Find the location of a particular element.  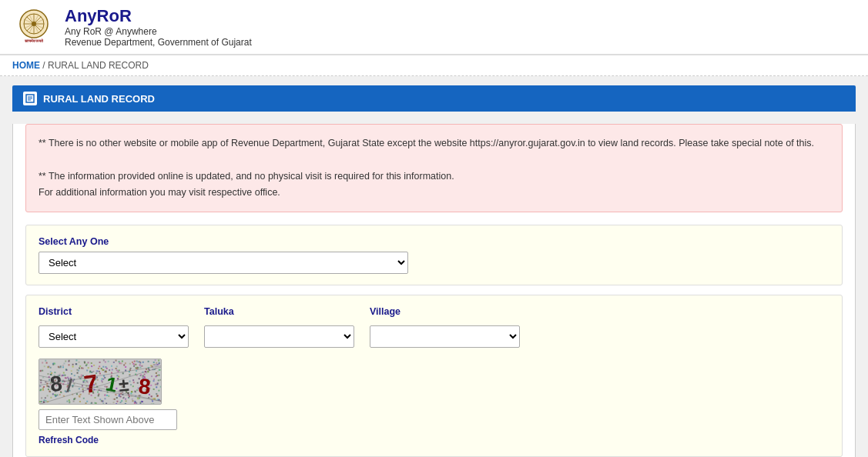

breadcrumb-home: HOME is located at coordinates (26, 65).